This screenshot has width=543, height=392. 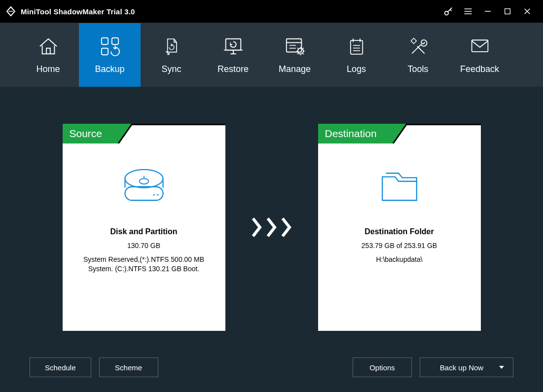 What do you see at coordinates (233, 46) in the screenshot?
I see `restore-icon` at bounding box center [233, 46].